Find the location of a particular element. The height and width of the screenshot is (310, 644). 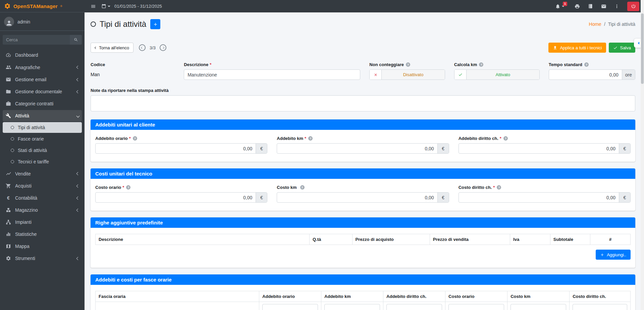

previous-record-button is located at coordinates (142, 48).